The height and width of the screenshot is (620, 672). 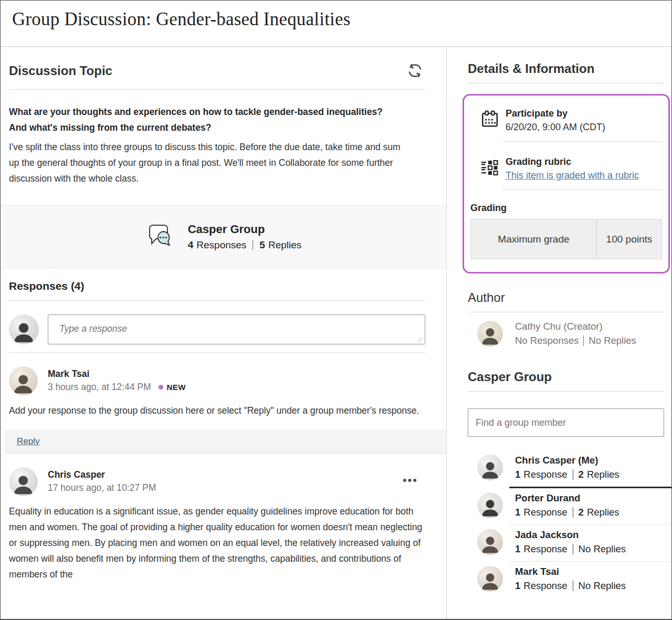 What do you see at coordinates (411, 480) in the screenshot?
I see `post-options-button: •••` at bounding box center [411, 480].